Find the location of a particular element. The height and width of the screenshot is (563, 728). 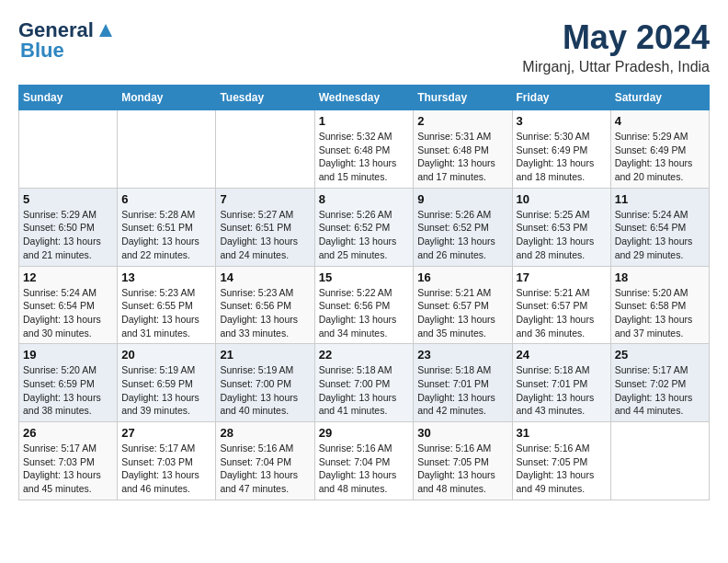

day-number: 20 is located at coordinates (166, 355).